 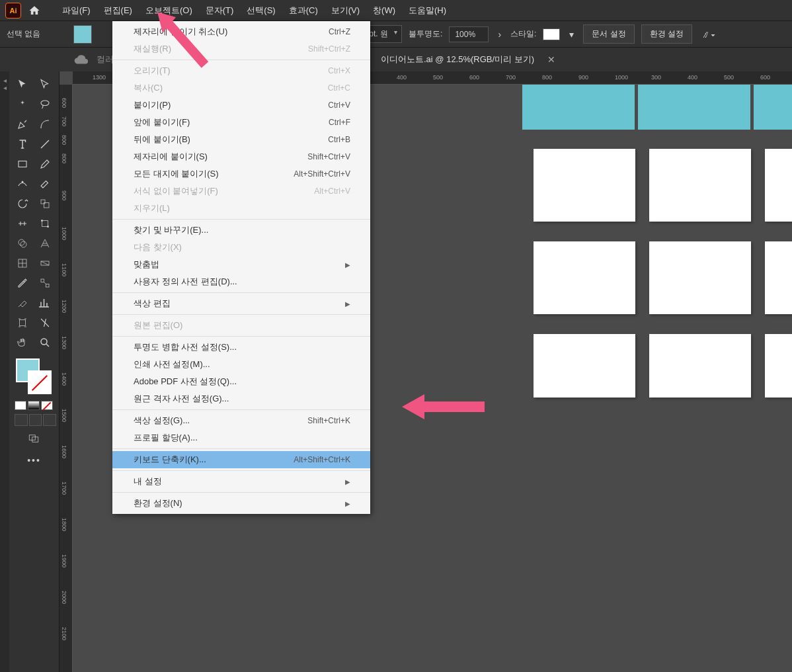 What do you see at coordinates (162, 140) in the screenshot?
I see `menu-item-label: 뒤에 붙이기(B)` at bounding box center [162, 140].